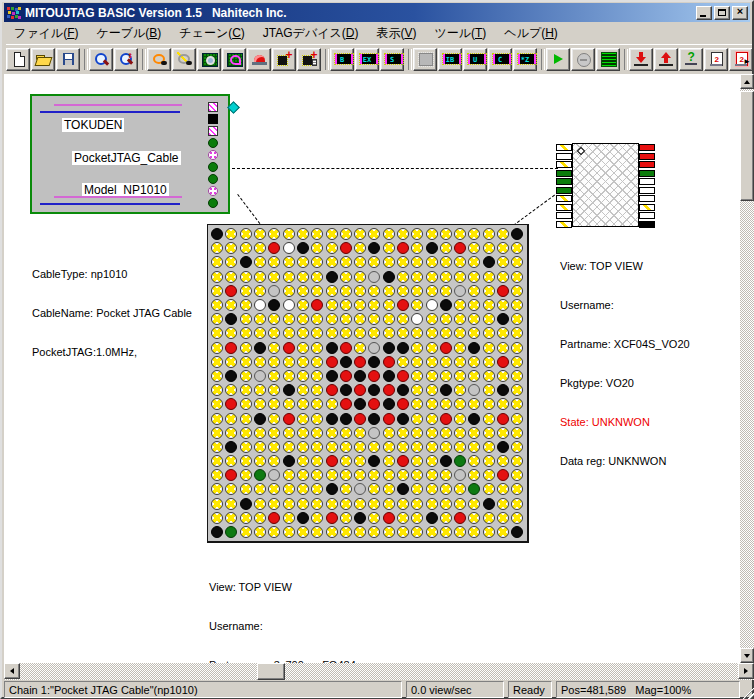 The height and width of the screenshot is (699, 754). What do you see at coordinates (417, 234) in the screenshot?
I see `bga-ball-r1c15` at bounding box center [417, 234].